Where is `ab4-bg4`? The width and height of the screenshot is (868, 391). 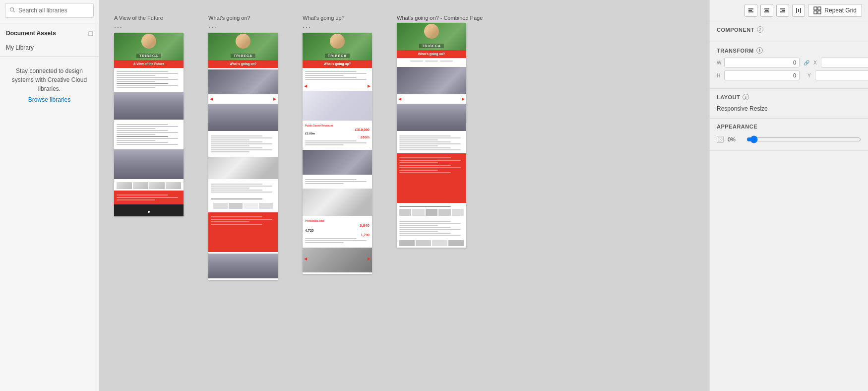
ab4-bg4 is located at coordinates (456, 243).